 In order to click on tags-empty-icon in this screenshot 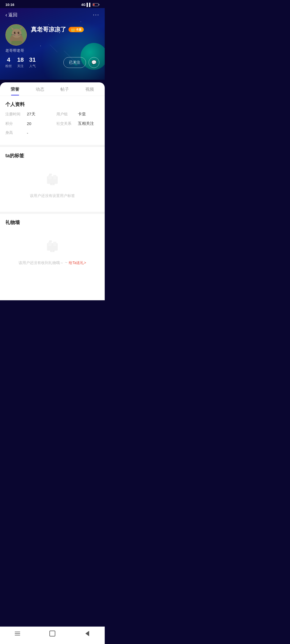, I will do `click(52, 181)`.